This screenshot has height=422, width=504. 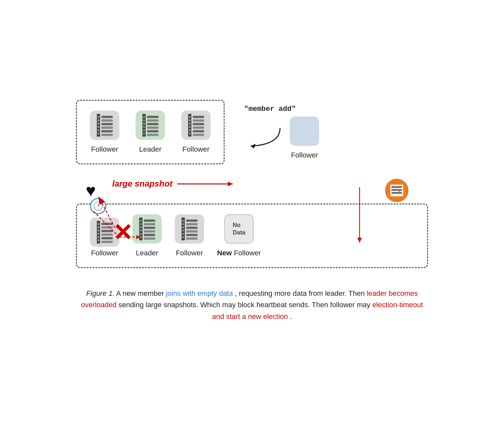 What do you see at coordinates (105, 132) in the screenshot?
I see `top-follower-1: Follower` at bounding box center [105, 132].